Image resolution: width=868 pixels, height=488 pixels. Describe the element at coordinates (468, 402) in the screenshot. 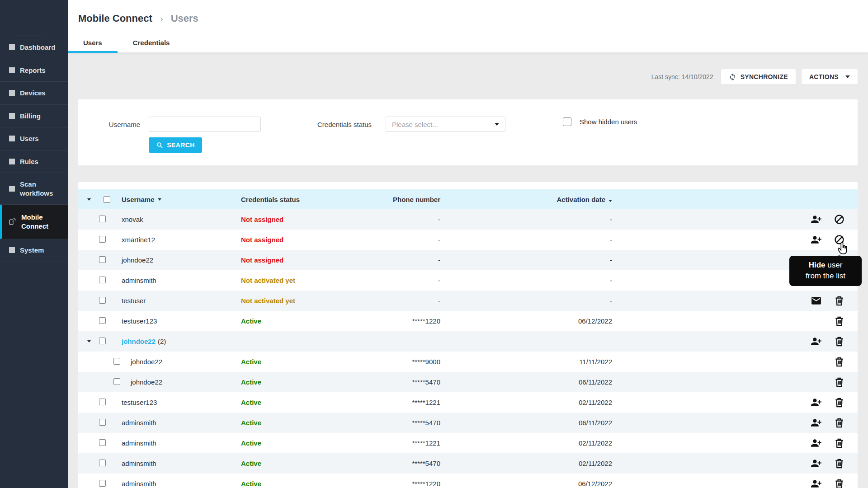

I see `table-row: testuser123Active*****122102/11/2022` at that location.